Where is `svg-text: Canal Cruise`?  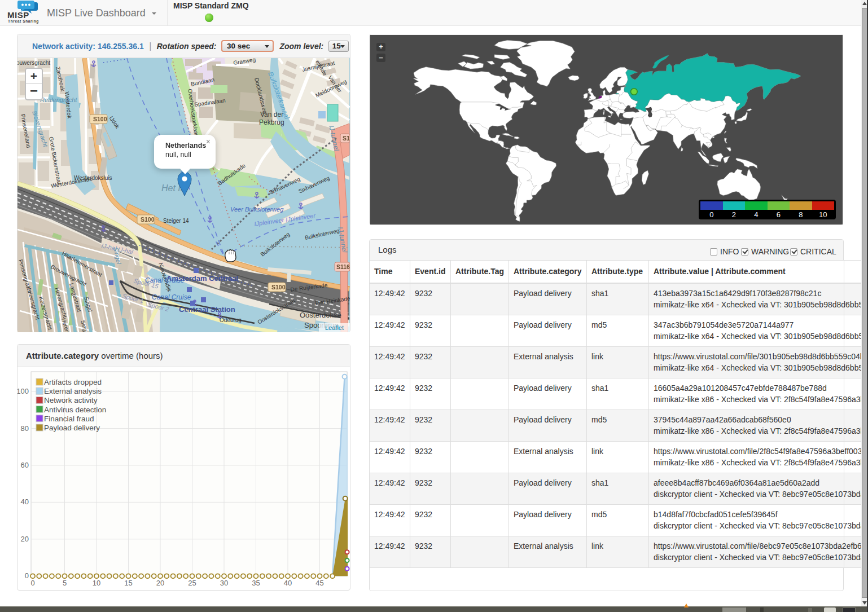
svg-text: Canal Cruise is located at coordinates (172, 297).